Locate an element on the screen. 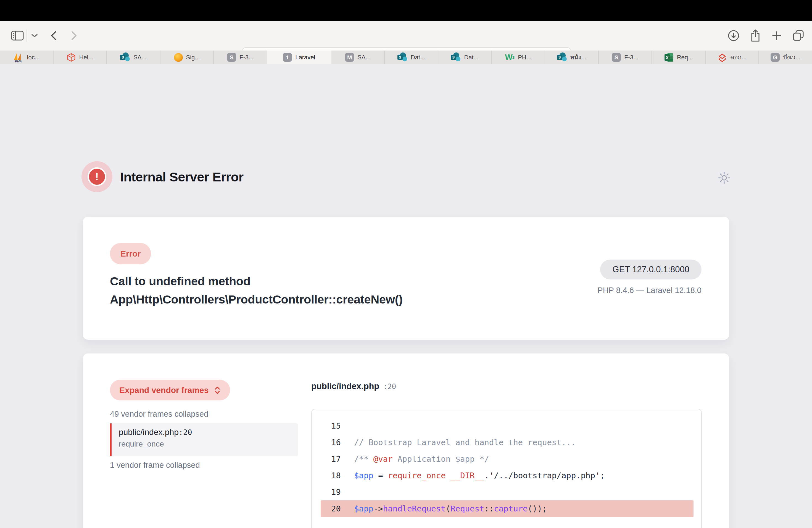  tab-label: PH... is located at coordinates (525, 57).